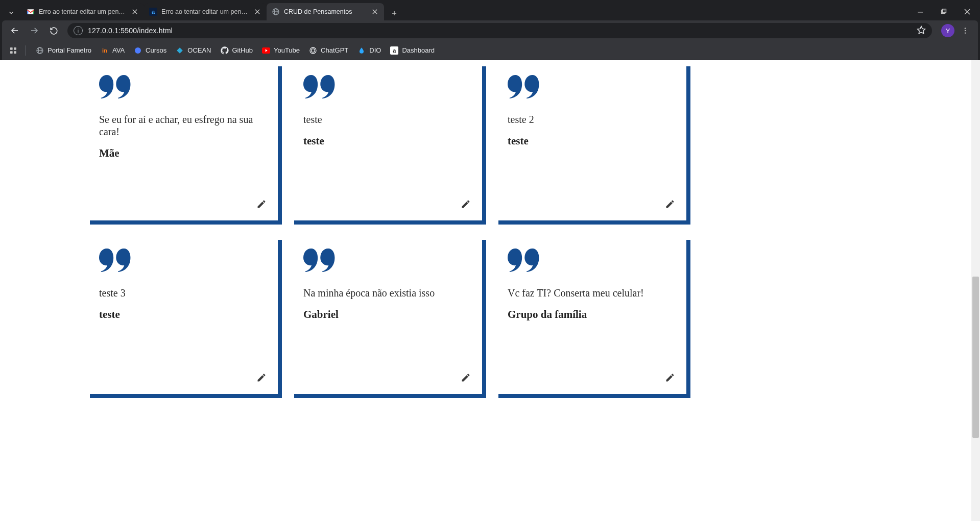  Describe the element at coordinates (590, 315) in the screenshot. I see `thought-card: Vc faz TI? Conserta meu celular!Grupo da…` at that location.